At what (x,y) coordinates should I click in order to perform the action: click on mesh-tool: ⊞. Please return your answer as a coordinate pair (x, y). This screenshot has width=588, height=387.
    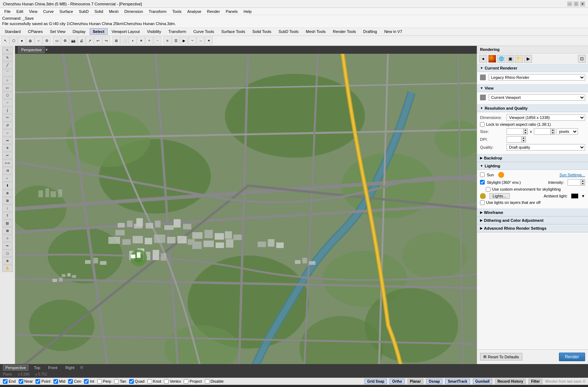
    Looking at the image, I should click on (8, 201).